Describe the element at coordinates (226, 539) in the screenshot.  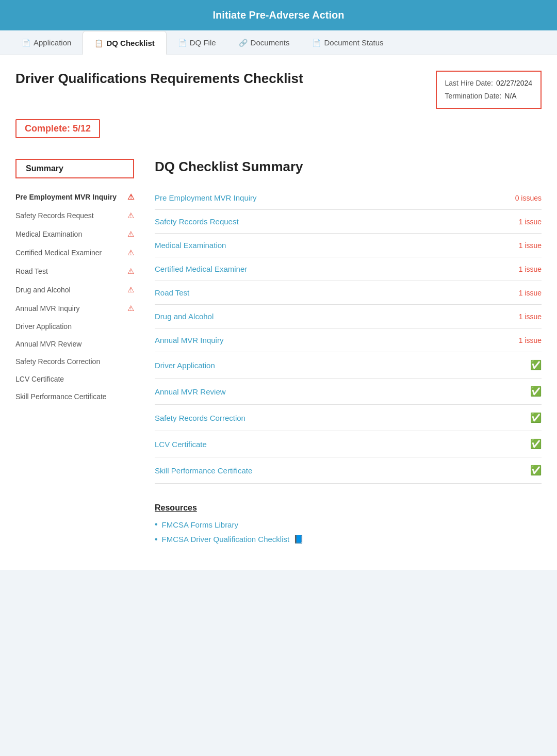
I see `resource-link-fmcsa-dq-checklist: FMCSA Driver Qualification Checklist` at that location.